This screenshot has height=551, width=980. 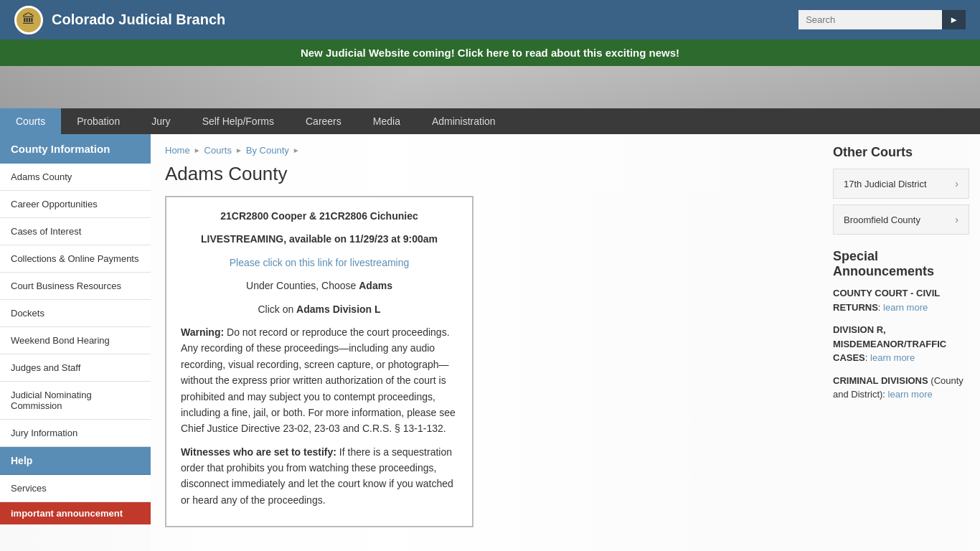 What do you see at coordinates (957, 220) in the screenshot?
I see `chevron-right-icon-2: ›` at bounding box center [957, 220].